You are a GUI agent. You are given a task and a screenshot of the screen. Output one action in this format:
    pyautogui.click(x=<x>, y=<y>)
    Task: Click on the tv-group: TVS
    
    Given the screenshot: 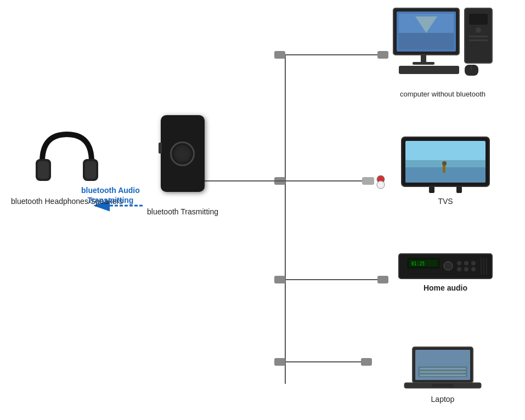 What is the action you would take?
    pyautogui.click(x=445, y=170)
    